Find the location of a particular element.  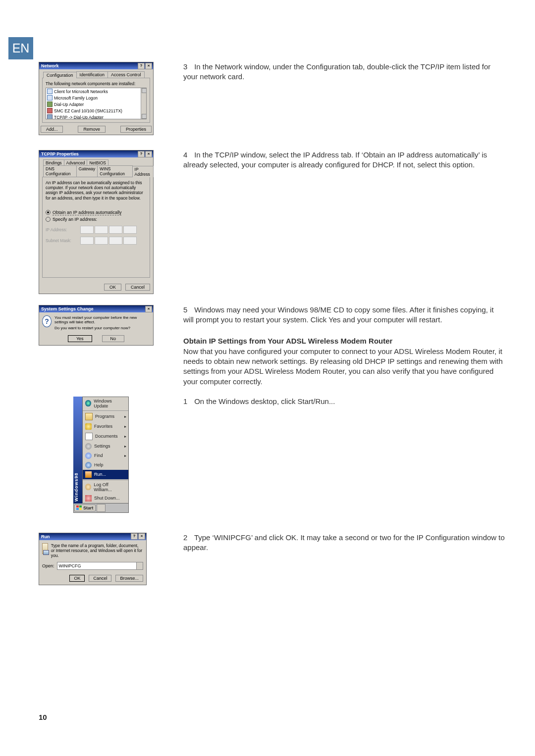

step-text: In the Network window, under the Configu… is located at coordinates (337, 71).